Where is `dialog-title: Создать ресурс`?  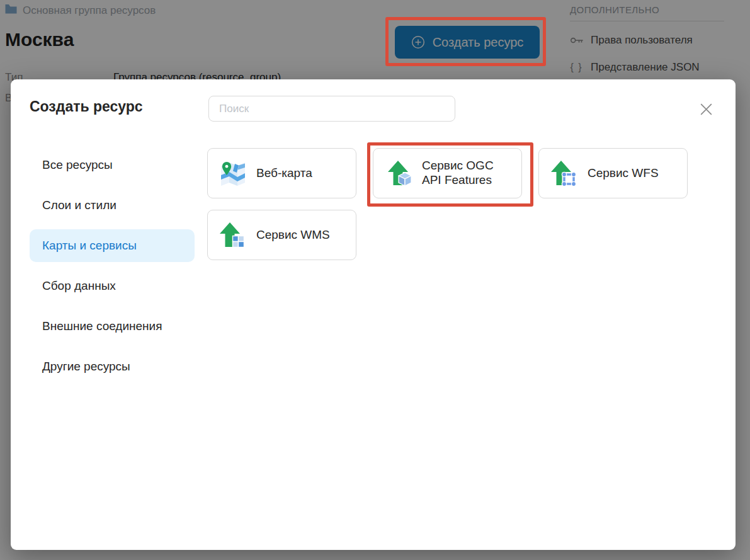 dialog-title: Создать ресурс is located at coordinates (86, 107).